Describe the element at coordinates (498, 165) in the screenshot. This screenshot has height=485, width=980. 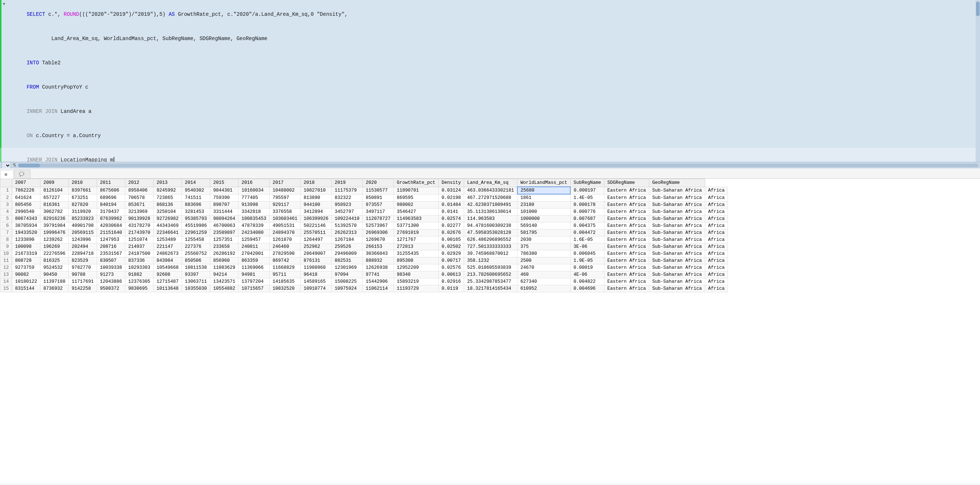
I see `h-scrollbar-track` at that location.